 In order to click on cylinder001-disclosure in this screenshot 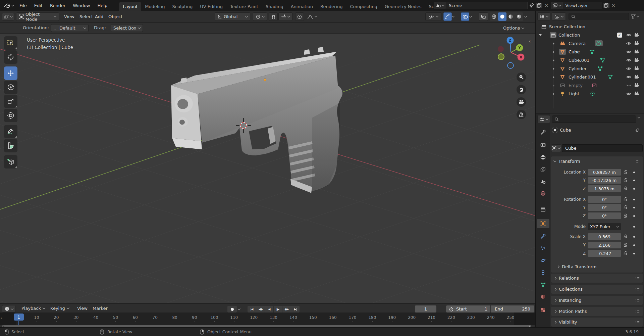, I will do `click(553, 77)`.